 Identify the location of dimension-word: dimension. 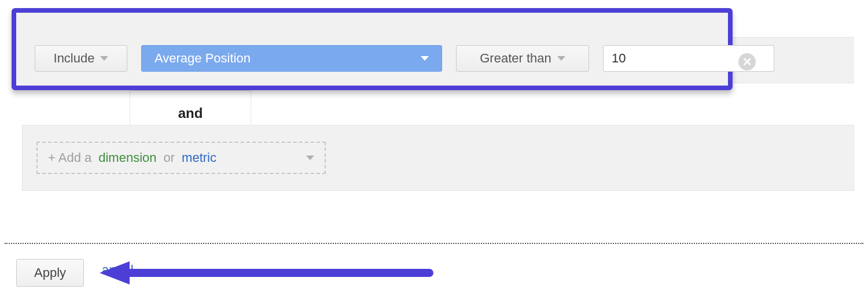
(127, 158).